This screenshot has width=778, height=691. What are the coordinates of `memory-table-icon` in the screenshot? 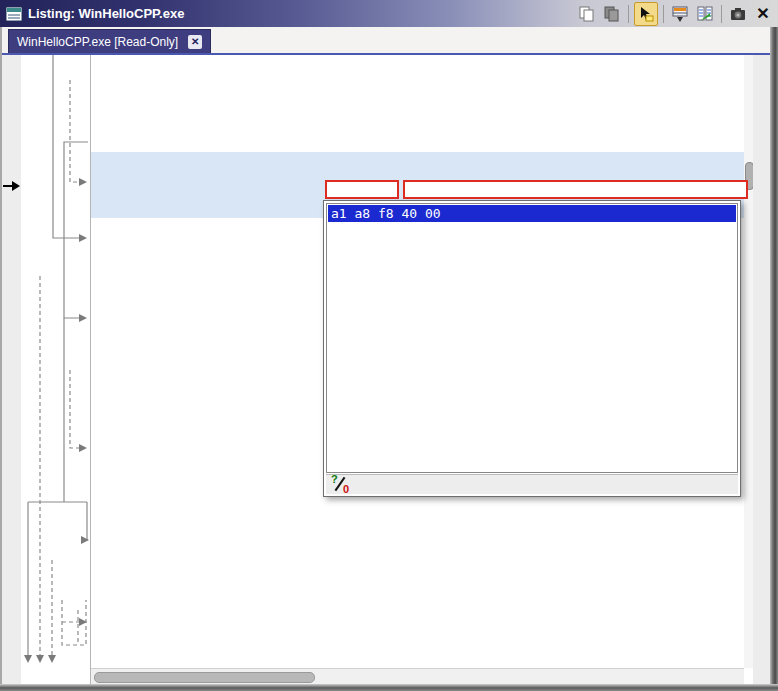 It's located at (680, 14).